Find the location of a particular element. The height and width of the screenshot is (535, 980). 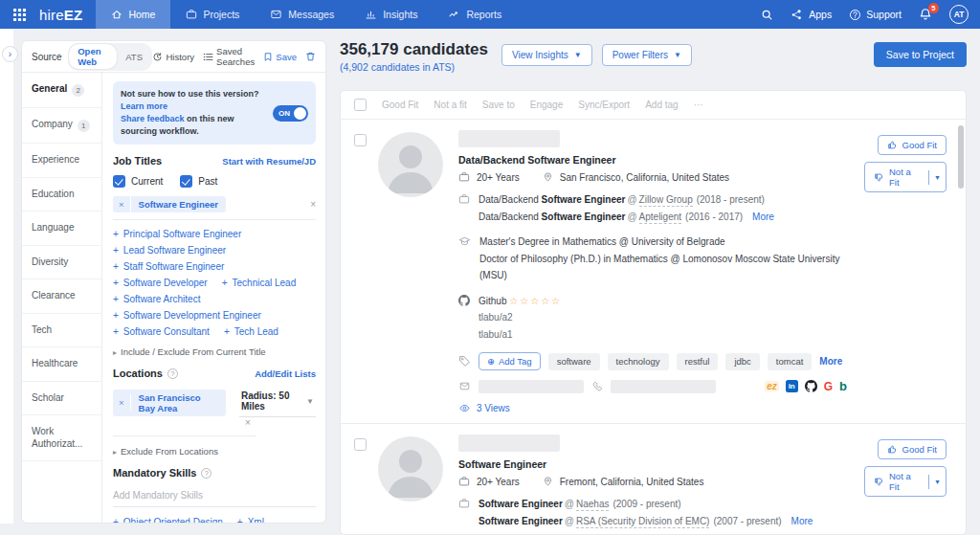

select-all-checkbox is located at coordinates (360, 105).